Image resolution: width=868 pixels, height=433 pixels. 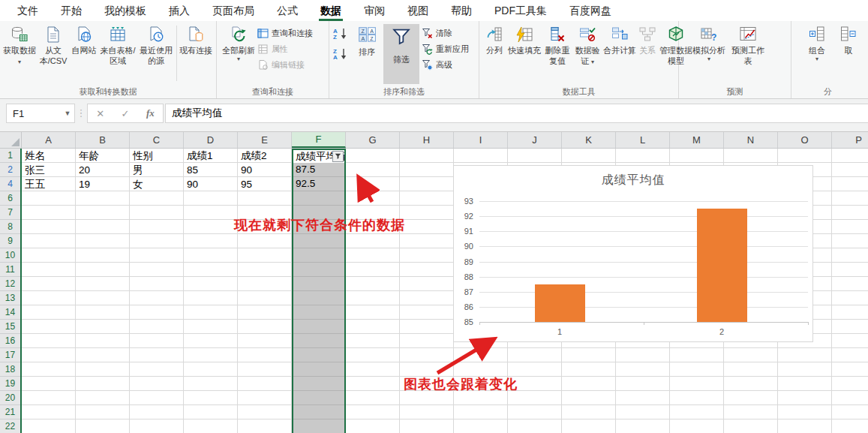 What do you see at coordinates (481, 140) in the screenshot?
I see `column-header-I: I` at bounding box center [481, 140].